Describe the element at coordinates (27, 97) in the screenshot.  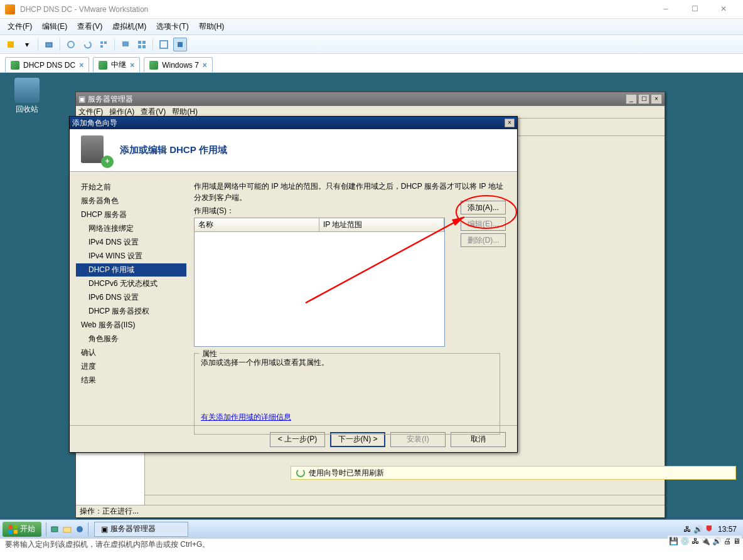
I see `recycle-bin: 回收站` at that location.